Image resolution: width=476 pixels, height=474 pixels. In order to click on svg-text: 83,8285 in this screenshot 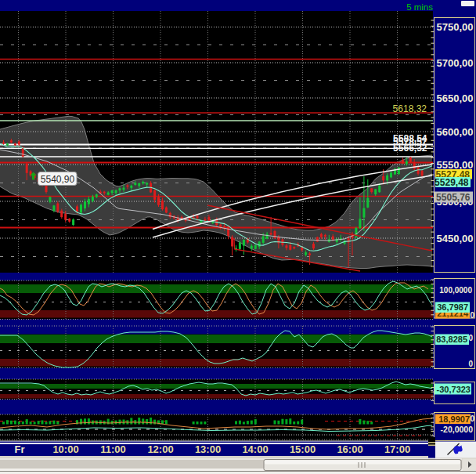, I will do `click(452, 339)`.